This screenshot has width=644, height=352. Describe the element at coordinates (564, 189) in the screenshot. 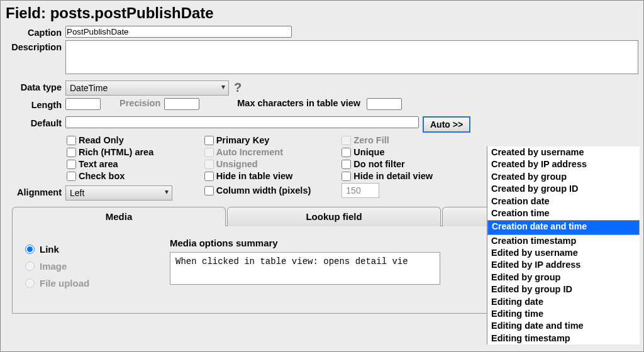

I see `auto-option: Created by group ID` at that location.